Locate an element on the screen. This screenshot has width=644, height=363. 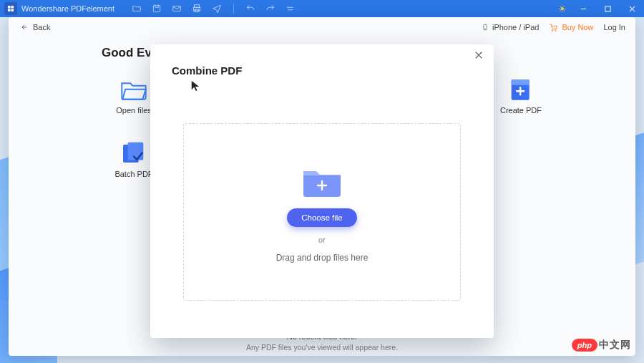
login-link: Log In is located at coordinates (614, 27).